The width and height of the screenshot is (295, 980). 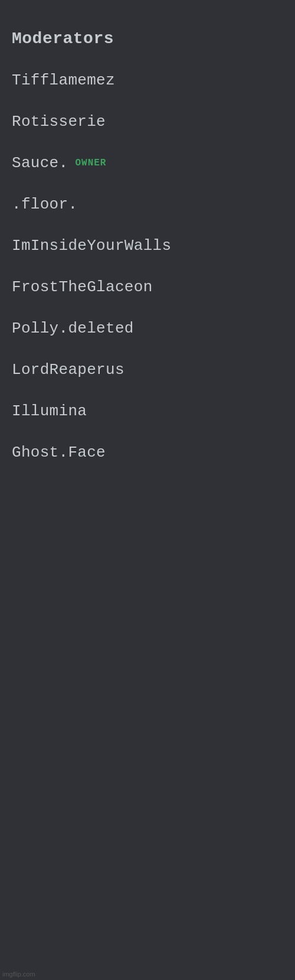 What do you see at coordinates (148, 370) in the screenshot?
I see `list-item: LordReaperus` at bounding box center [148, 370].